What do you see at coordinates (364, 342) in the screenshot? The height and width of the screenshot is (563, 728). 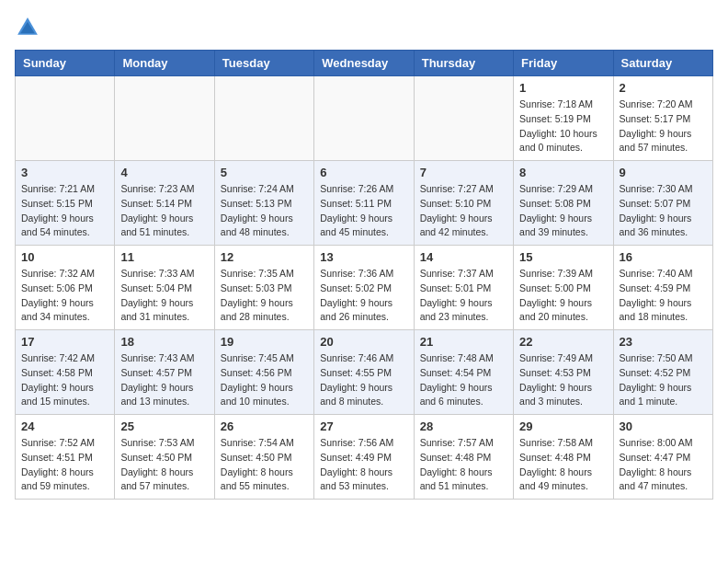 I see `day-number: 20` at bounding box center [364, 342].